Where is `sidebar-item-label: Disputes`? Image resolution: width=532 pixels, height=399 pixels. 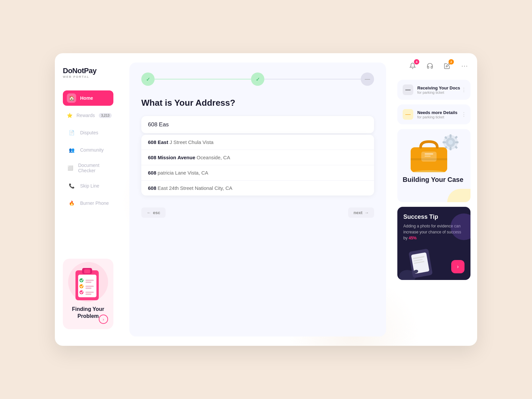
sidebar-item-label: Disputes is located at coordinates (89, 133).